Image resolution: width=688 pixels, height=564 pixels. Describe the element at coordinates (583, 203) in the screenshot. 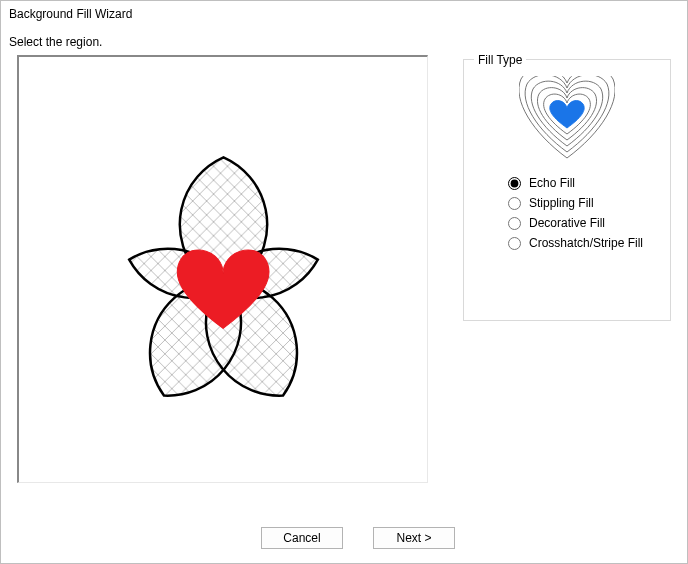

I see `radio-stippling-fill: Stippling Fill` at that location.